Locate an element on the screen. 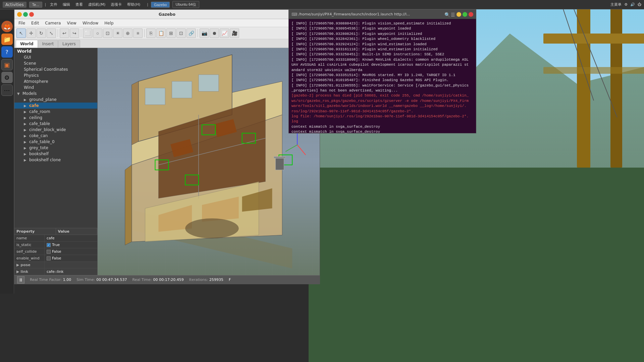  toolbar-video-btn: 🎥 is located at coordinates (234, 33).